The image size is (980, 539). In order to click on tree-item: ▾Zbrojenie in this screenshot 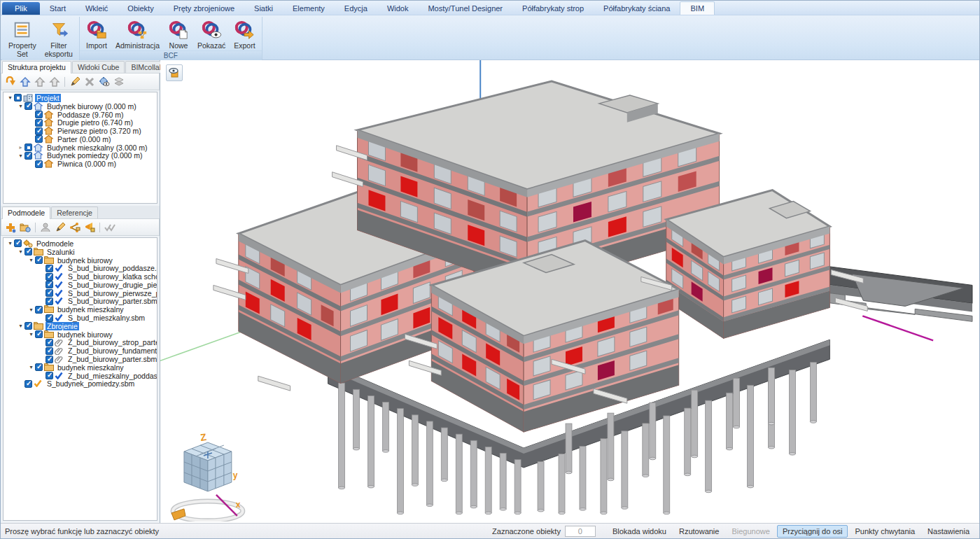, I will do `click(80, 326)`.